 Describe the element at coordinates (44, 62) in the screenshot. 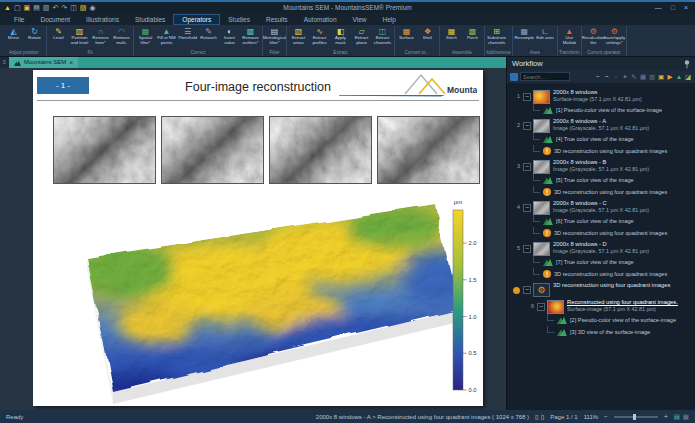

I see `document-tab: Mountains SEM ×` at that location.